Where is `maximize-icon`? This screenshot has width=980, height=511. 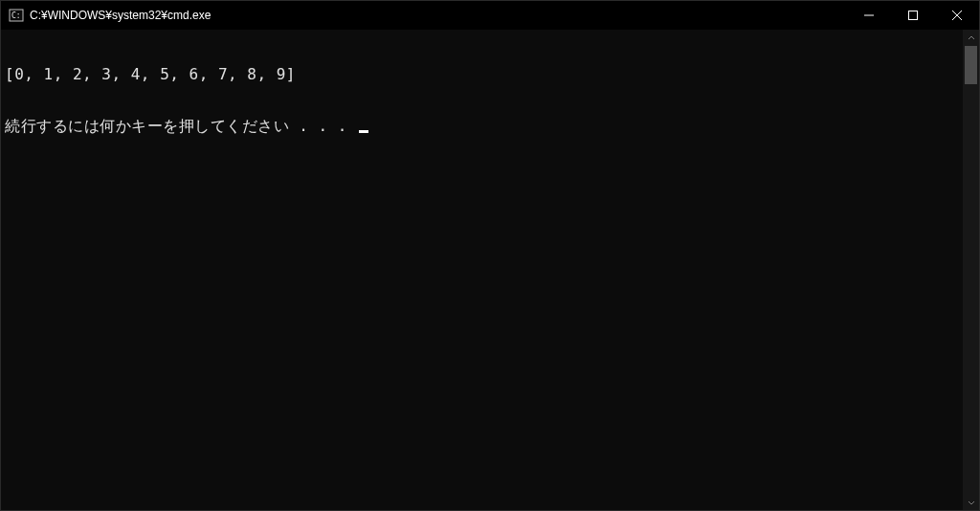 maximize-icon is located at coordinates (913, 15).